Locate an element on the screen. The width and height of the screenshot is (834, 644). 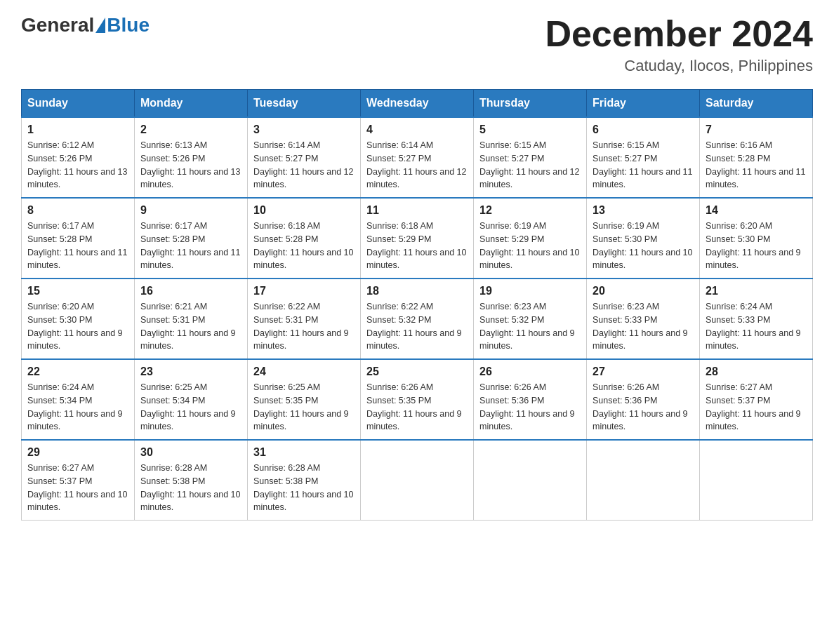
day-number: 9 is located at coordinates (191, 210).